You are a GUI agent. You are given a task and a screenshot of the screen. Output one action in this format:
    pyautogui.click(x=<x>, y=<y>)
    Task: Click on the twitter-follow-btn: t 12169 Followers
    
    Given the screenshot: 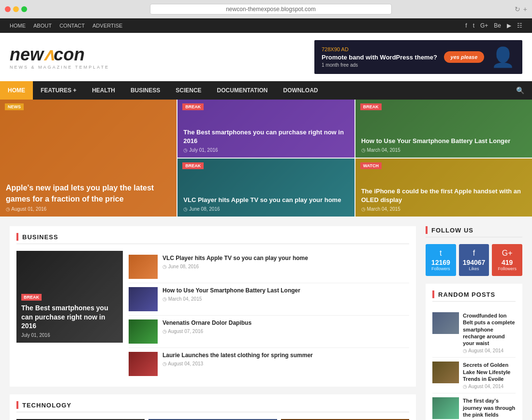 What is the action you would take?
    pyautogui.click(x=441, y=260)
    